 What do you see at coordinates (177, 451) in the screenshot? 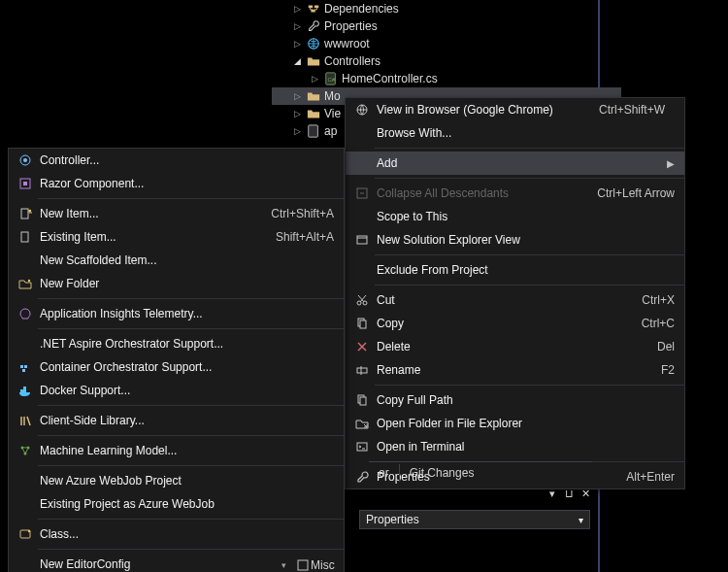
I see `submenu-item-ml-model: Machine Learning Model...` at bounding box center [177, 451].